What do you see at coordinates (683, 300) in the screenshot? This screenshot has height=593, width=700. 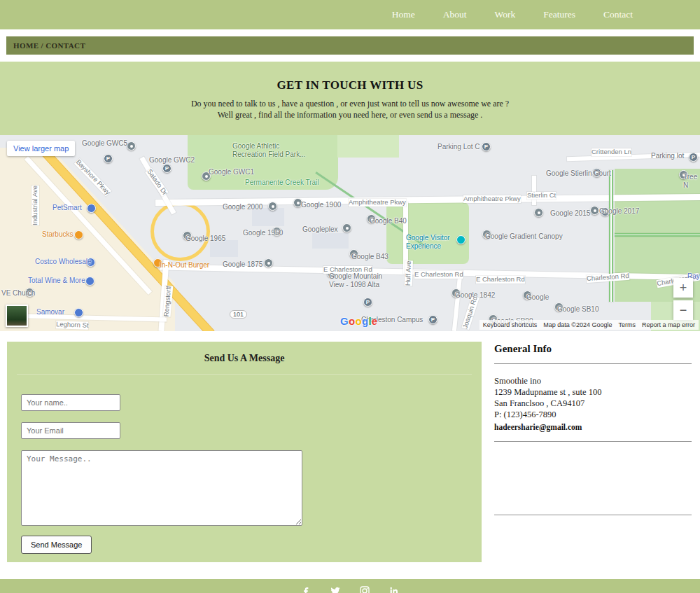 I see `zoom-controls: + −` at bounding box center [683, 300].